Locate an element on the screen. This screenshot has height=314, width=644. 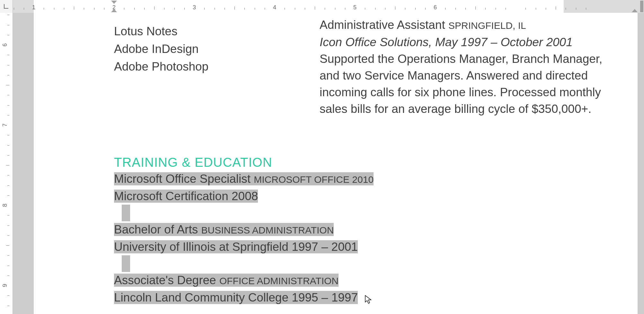
job-title: Administrative Assistant is located at coordinates (382, 25).